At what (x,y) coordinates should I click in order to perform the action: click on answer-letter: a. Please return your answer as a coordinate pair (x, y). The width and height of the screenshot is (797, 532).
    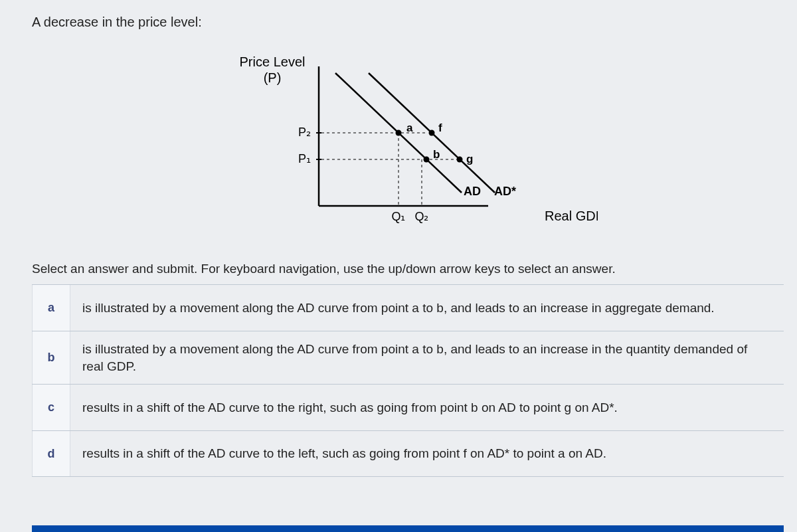
    Looking at the image, I should click on (51, 308).